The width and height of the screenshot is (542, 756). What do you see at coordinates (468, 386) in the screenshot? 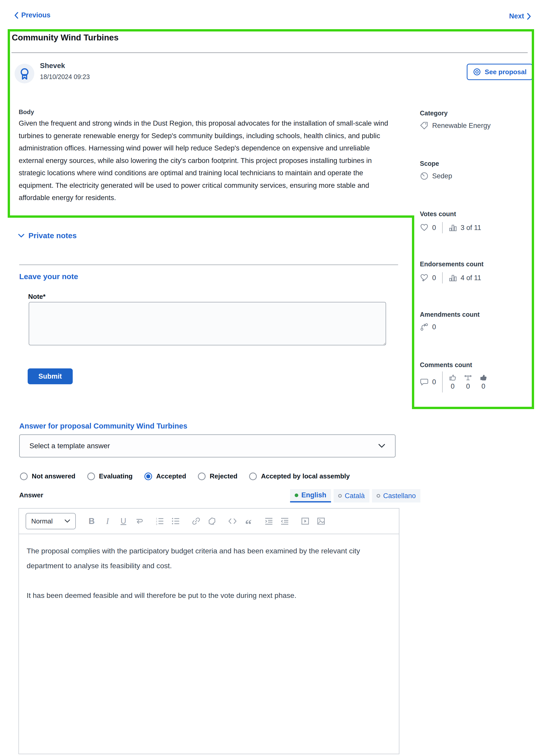
I see `comments-neutral-count: 0` at bounding box center [468, 386].